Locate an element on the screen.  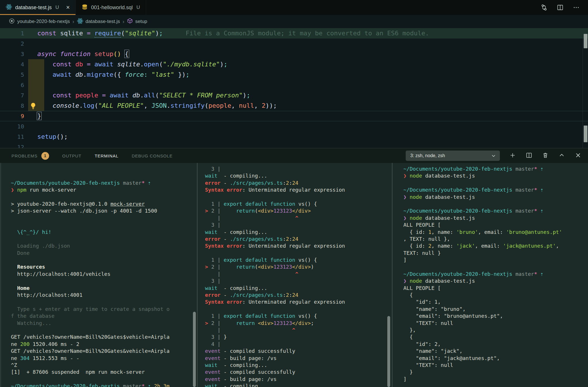
code-line: 10 is located at coordinates (294, 126).